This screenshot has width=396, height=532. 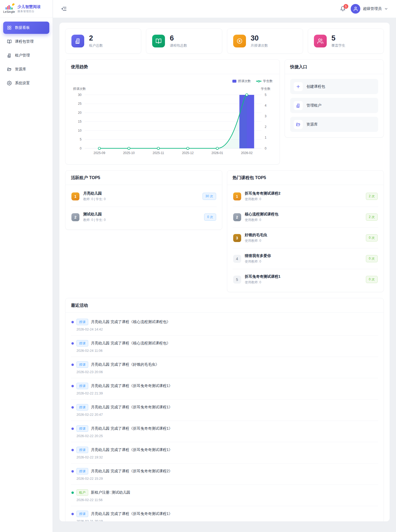 What do you see at coordinates (343, 9) in the screenshot?
I see `notification-bell-icon: 5` at bounding box center [343, 9].